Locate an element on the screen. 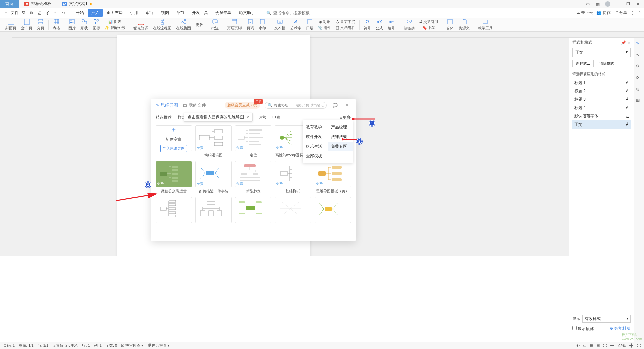  dialog-tab-mindmap: ✎ 思维导图 is located at coordinates (167, 105).